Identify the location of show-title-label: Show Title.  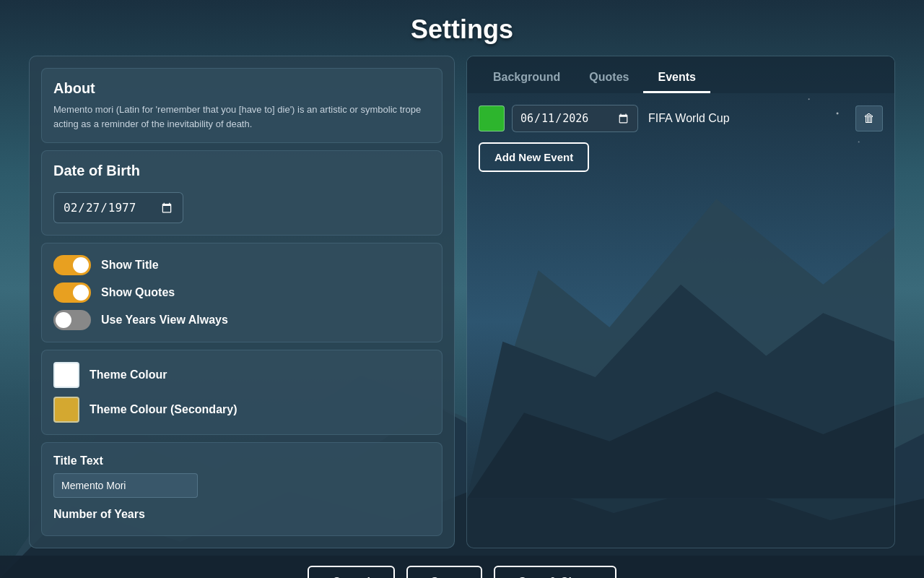
(130, 265).